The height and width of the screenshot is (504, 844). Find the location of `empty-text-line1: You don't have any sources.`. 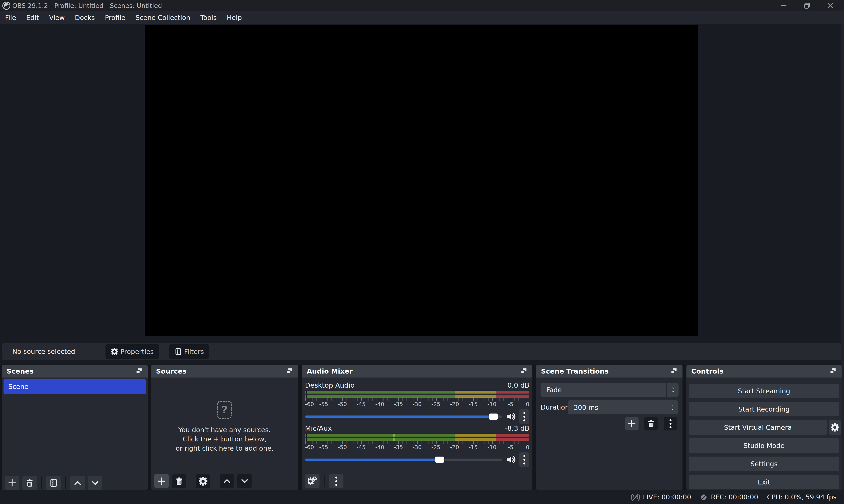

empty-text-line1: You don't have any sources. is located at coordinates (225, 430).